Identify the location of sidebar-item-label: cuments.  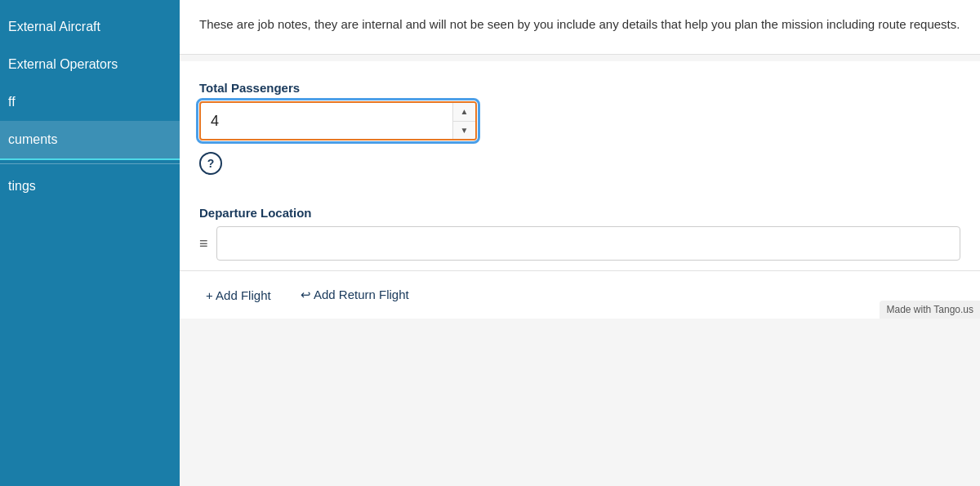
(33, 139).